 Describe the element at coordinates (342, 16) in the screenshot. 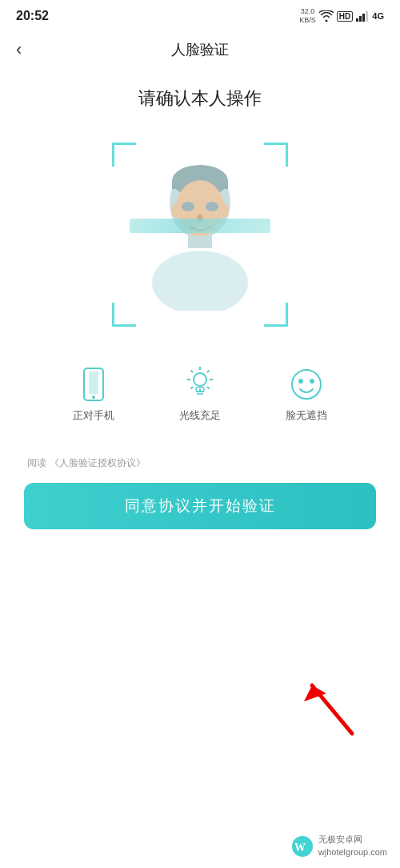

I see `status-icons: 32.0KB/S HD 4G` at that location.